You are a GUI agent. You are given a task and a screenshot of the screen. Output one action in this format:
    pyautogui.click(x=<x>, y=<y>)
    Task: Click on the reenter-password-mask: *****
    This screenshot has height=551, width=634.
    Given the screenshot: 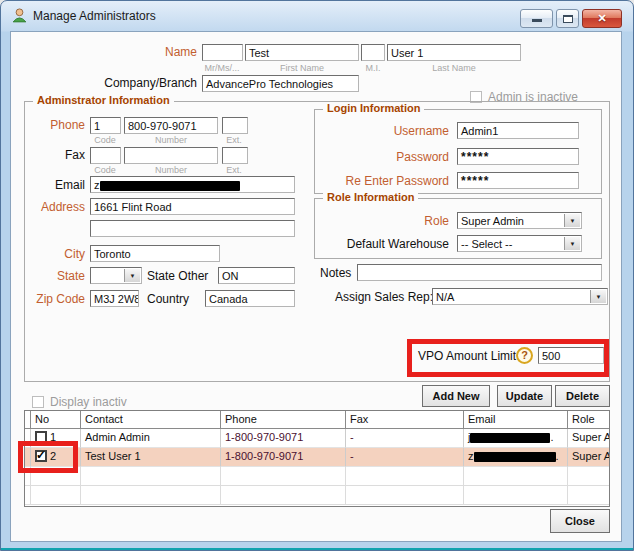 What is the action you would take?
    pyautogui.click(x=475, y=181)
    